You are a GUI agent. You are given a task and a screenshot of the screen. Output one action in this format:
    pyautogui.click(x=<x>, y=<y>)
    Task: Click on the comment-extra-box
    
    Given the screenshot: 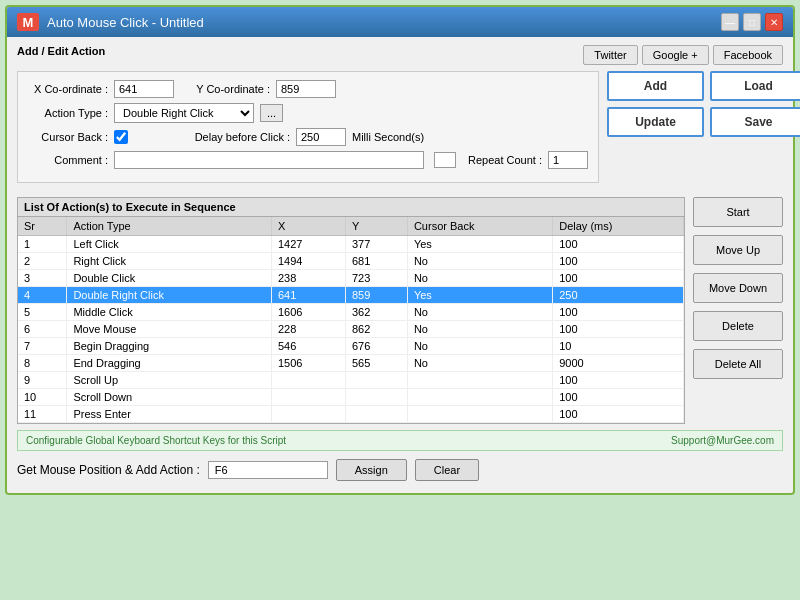 What is the action you would take?
    pyautogui.click(x=445, y=160)
    